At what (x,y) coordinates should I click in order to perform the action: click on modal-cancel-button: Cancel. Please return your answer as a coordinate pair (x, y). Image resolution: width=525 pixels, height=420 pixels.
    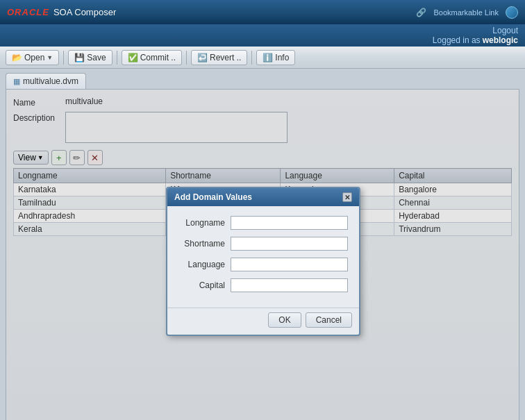
    Looking at the image, I should click on (329, 320).